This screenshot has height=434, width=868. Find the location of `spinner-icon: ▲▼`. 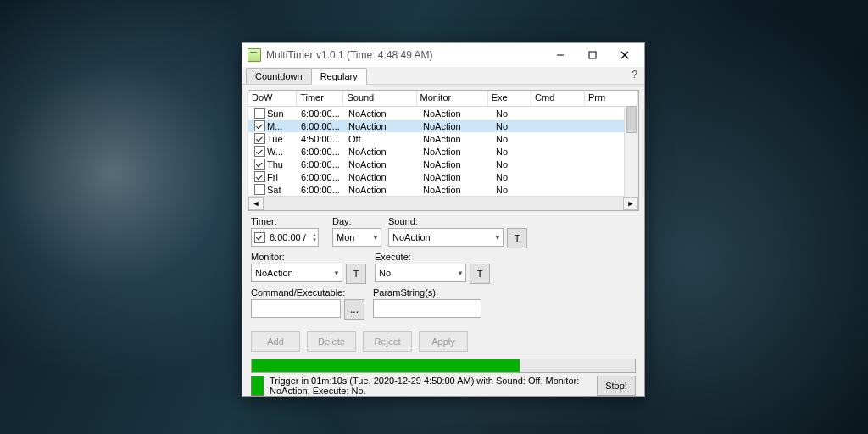

spinner-icon: ▲▼ is located at coordinates (314, 237).